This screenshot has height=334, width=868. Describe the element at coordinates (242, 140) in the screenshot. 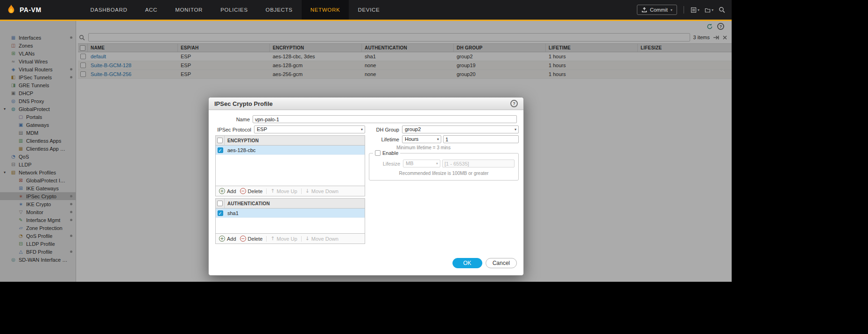

I see `encryption-list-title: ENCRYPTION` at that location.